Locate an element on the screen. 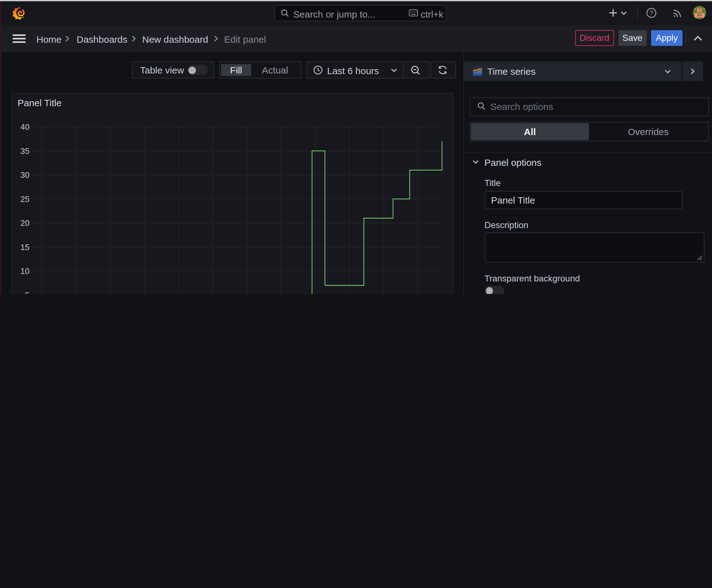  svg-text: 30 is located at coordinates (25, 175).